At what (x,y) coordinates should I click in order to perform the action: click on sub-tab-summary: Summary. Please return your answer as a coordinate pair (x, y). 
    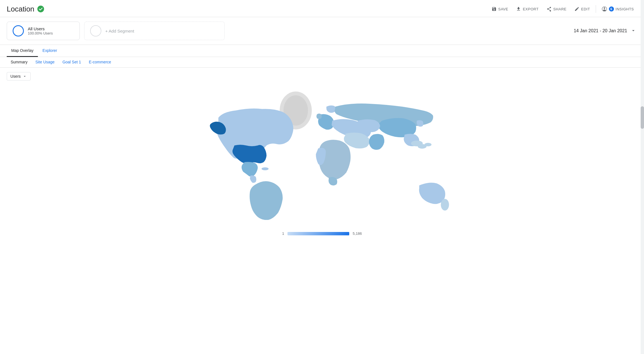
    Looking at the image, I should click on (19, 62).